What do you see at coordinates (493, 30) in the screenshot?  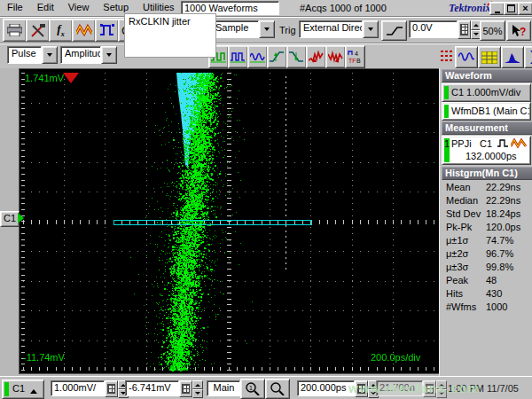 I see `set-50pct-button: 50%` at bounding box center [493, 30].